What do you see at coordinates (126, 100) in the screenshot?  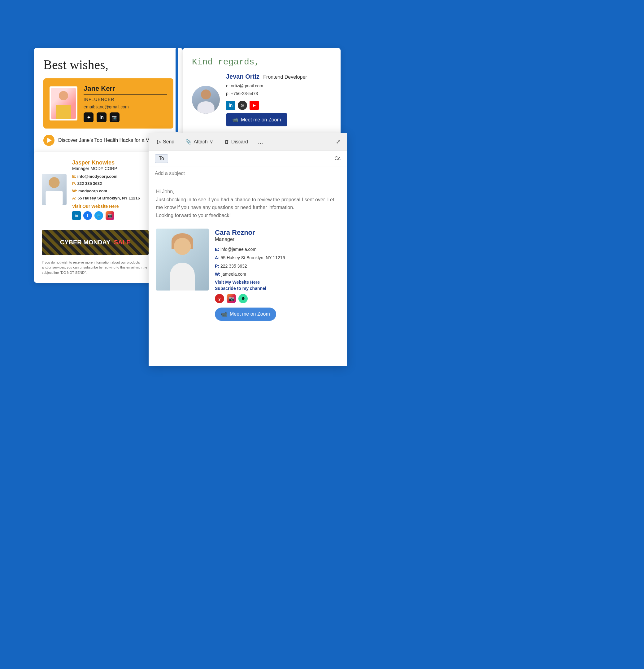 I see `jane-kerr-title: INFLUENCER` at bounding box center [126, 100].